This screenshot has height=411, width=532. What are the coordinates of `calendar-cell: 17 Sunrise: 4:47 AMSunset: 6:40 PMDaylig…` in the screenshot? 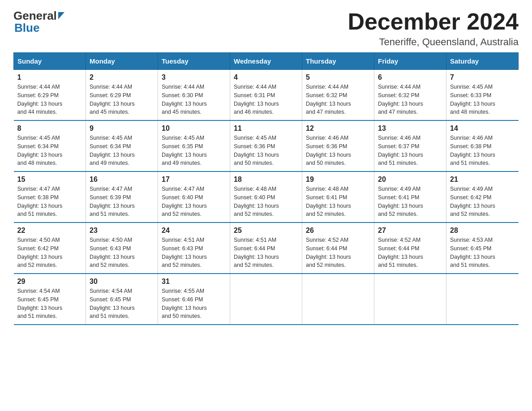 It's located at (194, 197).